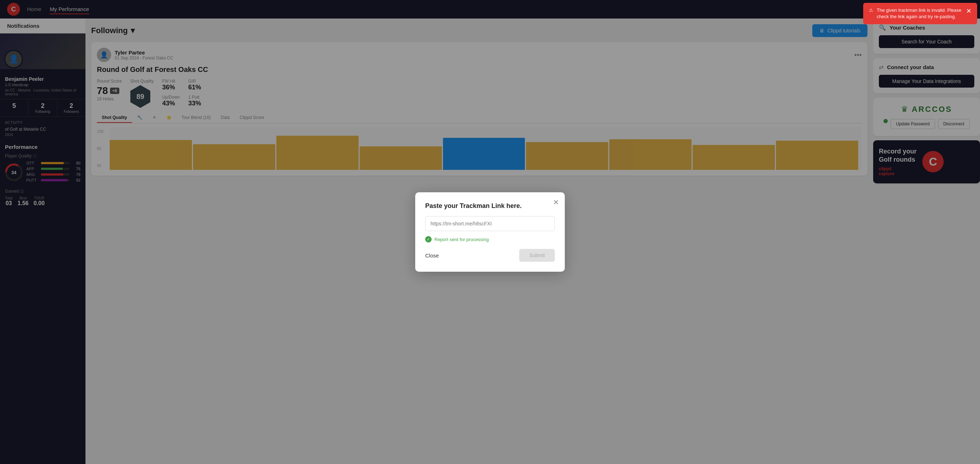 The image size is (980, 464). Describe the element at coordinates (490, 240) in the screenshot. I see `modal-success-message: ✓ Report sent for processing` at that location.